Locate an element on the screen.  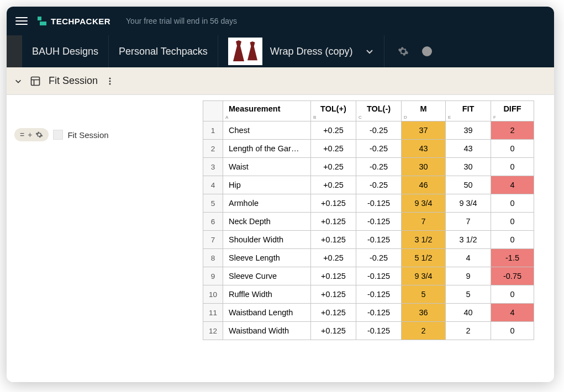
cell-measurement: Waistband Length is located at coordinates (267, 312).